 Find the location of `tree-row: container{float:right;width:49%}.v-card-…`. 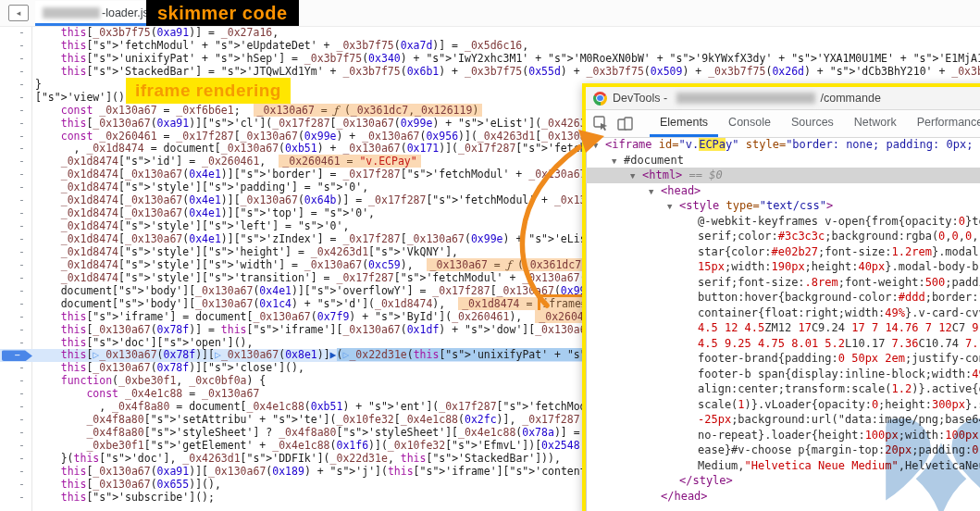

tree-row: container{float:right;width:49%}.v-card-… is located at coordinates (783, 313).